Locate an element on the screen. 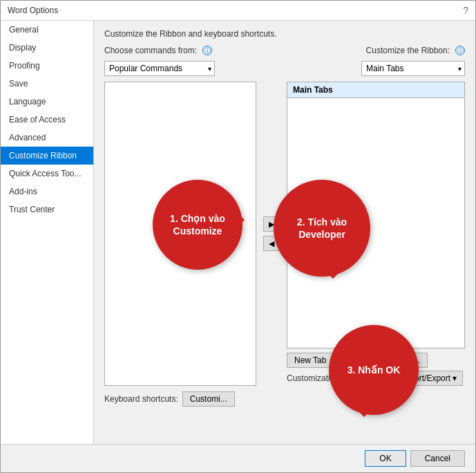  sidebar-item-add-ins: Add-ins is located at coordinates (47, 192).